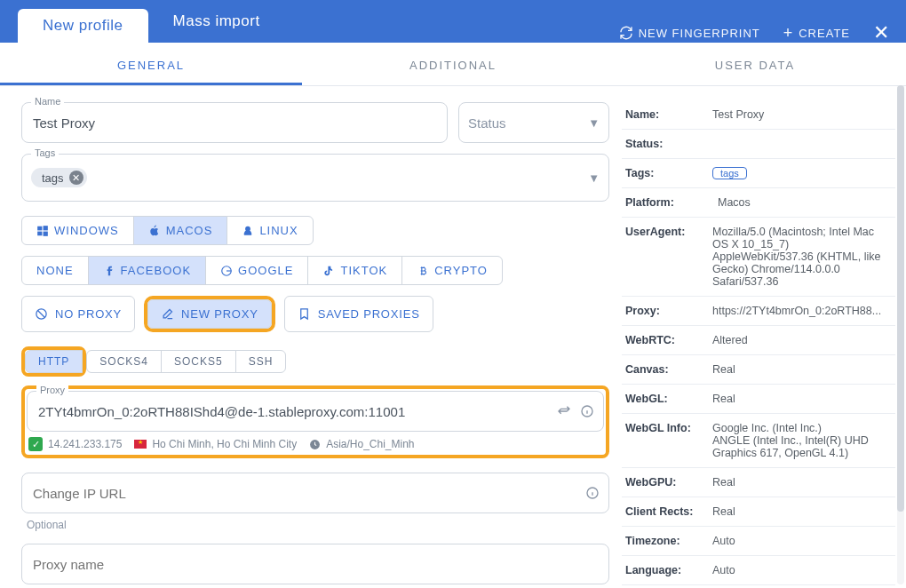 This screenshot has width=906, height=588. Describe the element at coordinates (78, 231) in the screenshot. I see `os-windows: WINDOWS` at that location.